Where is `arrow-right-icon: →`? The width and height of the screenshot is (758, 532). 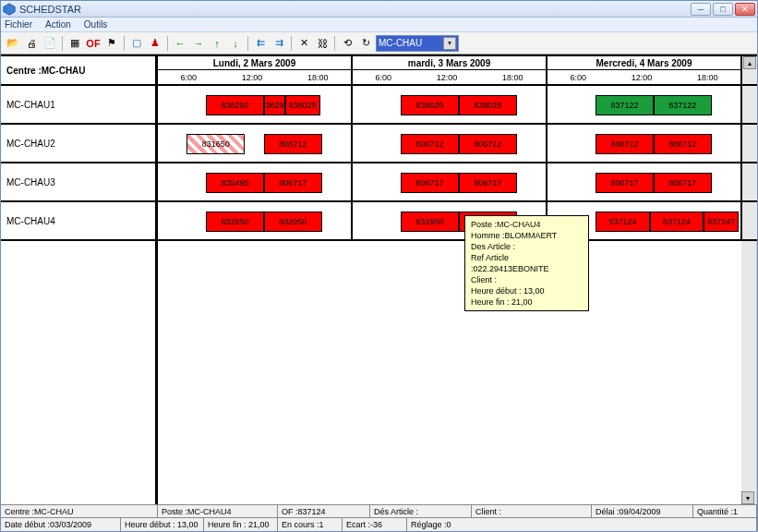 arrow-right-icon: → is located at coordinates (199, 43).